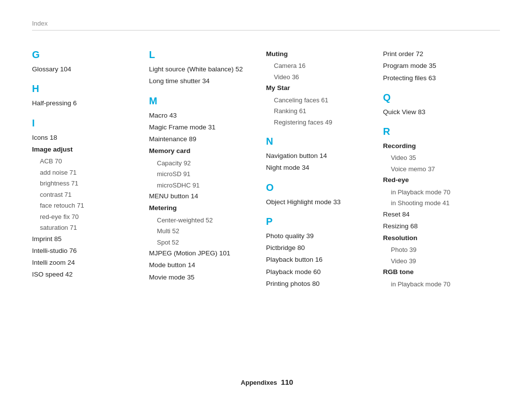  I want to click on index-entry: Imprint 85, so click(86, 239).